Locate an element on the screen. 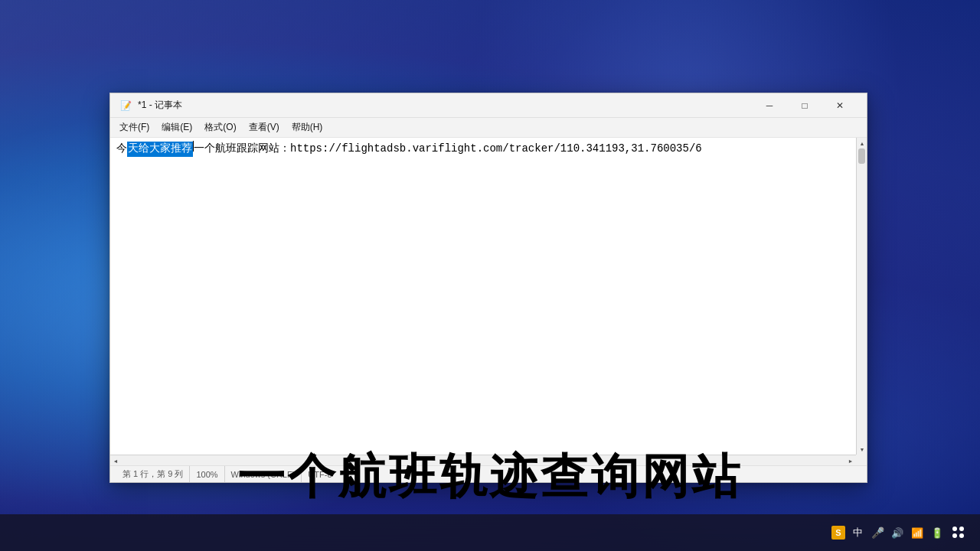 The image size is (980, 551). scroll-thumb-vertical is located at coordinates (862, 156).